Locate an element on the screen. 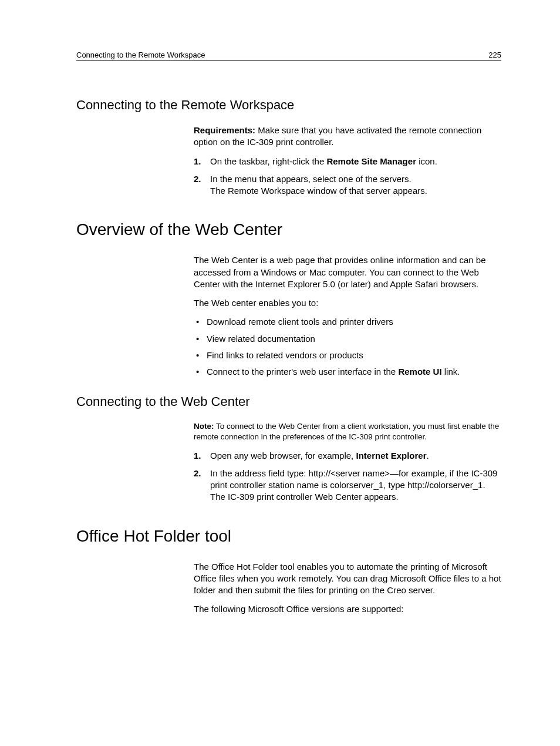 This screenshot has height=746, width=560. bullet-item: Connect to the printer's web user interf… is located at coordinates (348, 372).